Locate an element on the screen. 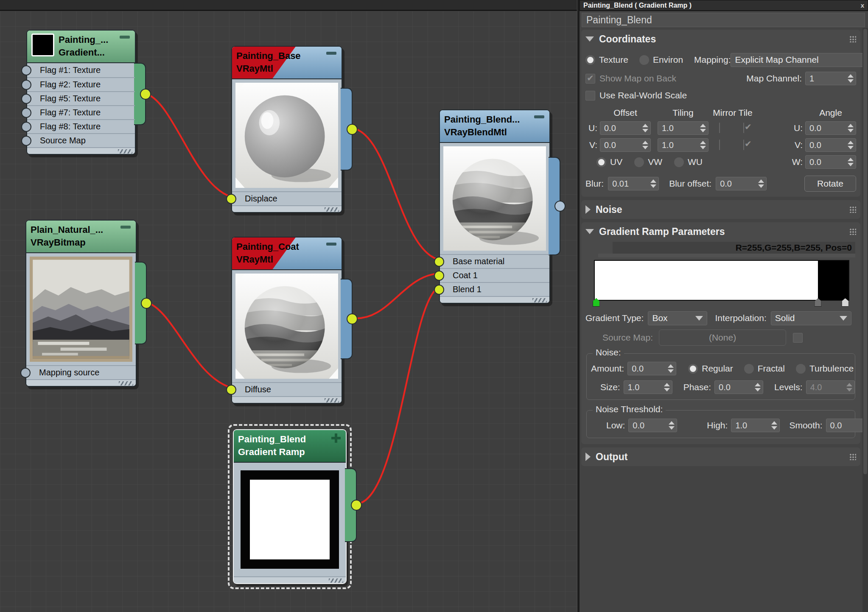 This screenshot has width=868, height=612. gradient-ramp-strip is located at coordinates (722, 280).